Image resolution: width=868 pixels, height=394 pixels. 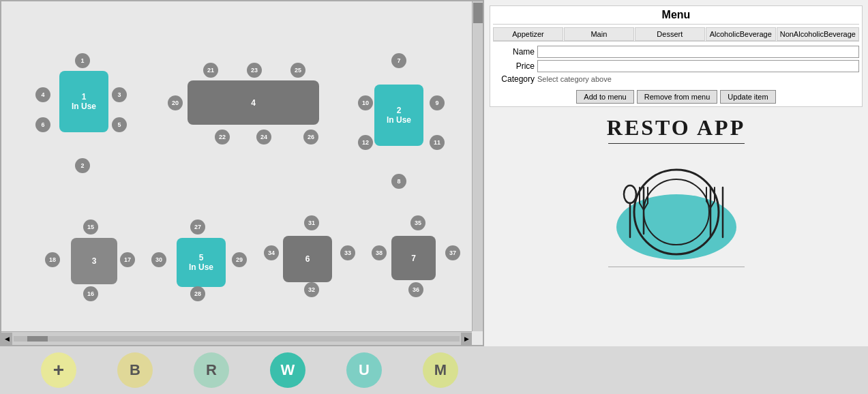 I want to click on seat-21: 21, so click(x=211, y=70).